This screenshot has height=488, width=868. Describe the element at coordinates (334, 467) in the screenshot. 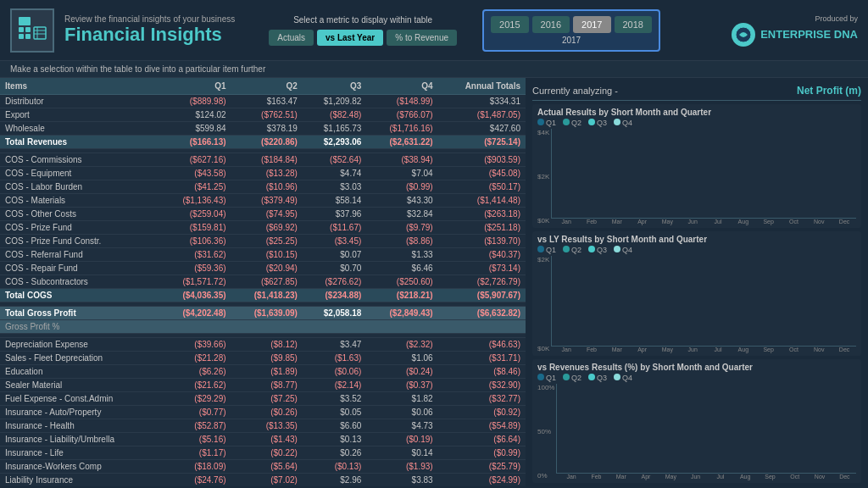

I see `cell-value: ($0.13)` at that location.